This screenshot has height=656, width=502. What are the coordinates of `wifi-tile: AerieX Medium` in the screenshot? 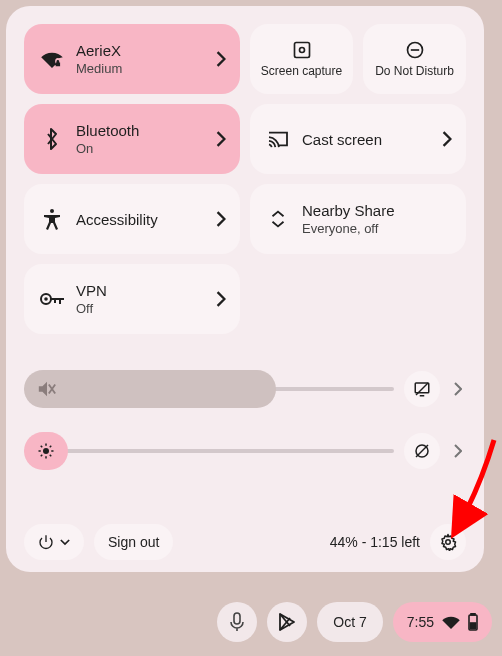 It's located at (132, 59).